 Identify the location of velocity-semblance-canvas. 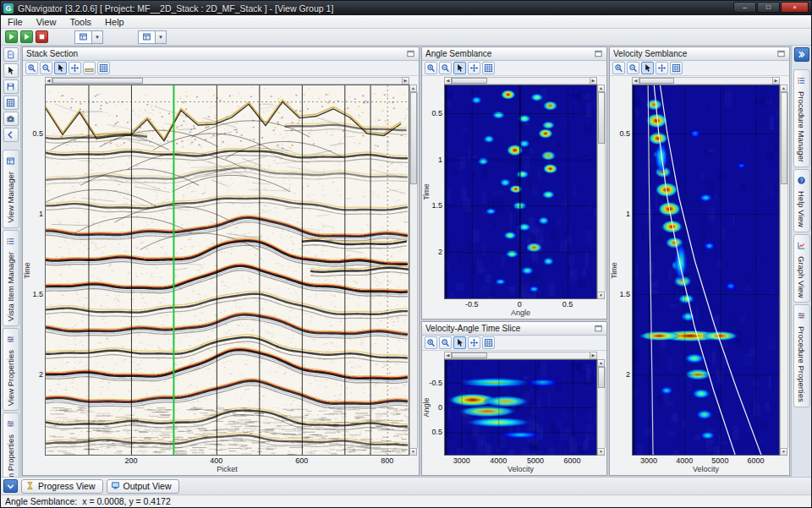
(705, 270).